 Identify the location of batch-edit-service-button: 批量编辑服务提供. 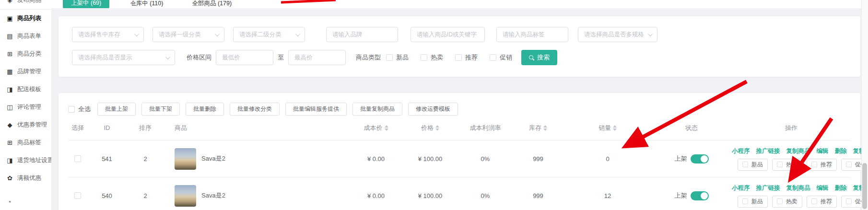
(316, 109).